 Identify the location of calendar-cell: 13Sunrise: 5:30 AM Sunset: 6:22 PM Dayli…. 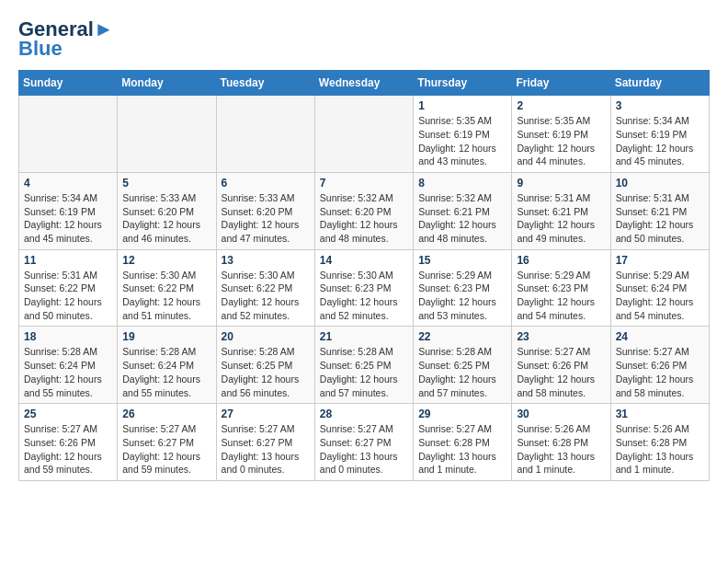
(265, 288).